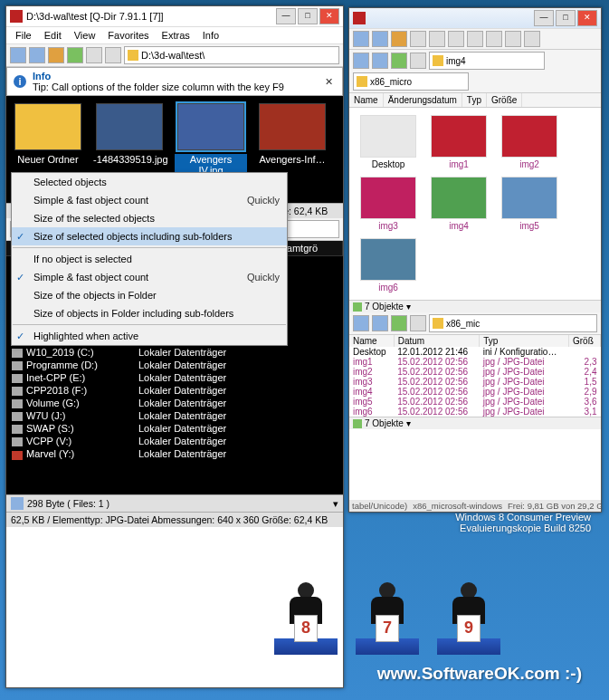 This screenshot has height=700, width=609. I want to click on thumbnail: -1484339519.jpg, so click(129, 139).